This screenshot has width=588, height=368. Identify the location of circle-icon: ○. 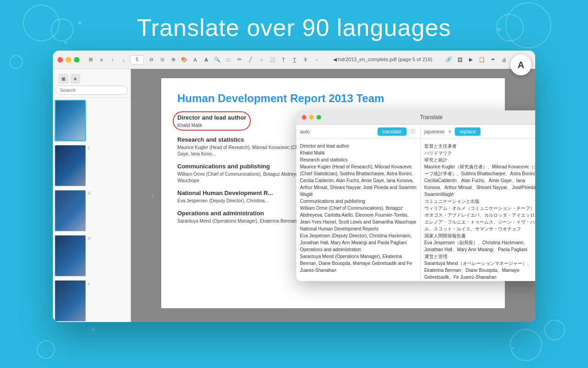
(261, 60).